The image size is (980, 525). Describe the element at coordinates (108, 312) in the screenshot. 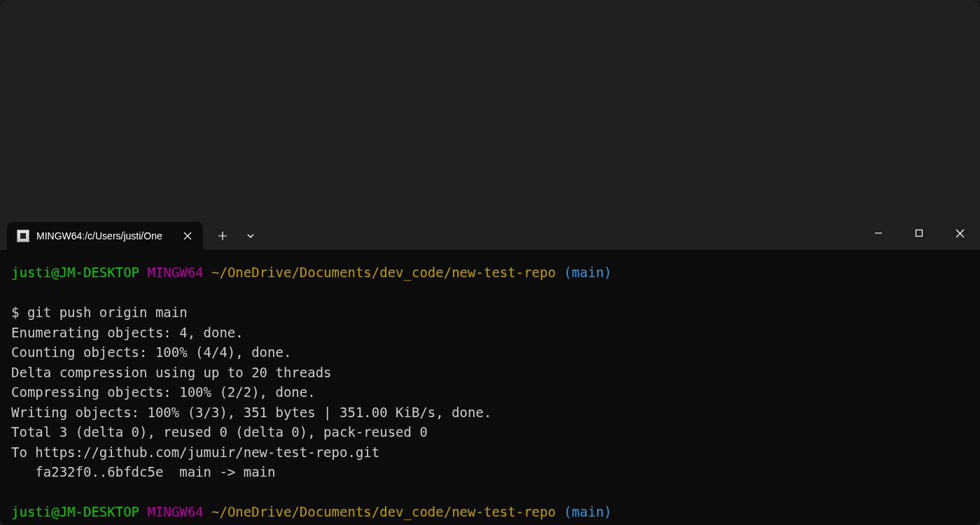

I see `command-text: git push origin main` at that location.